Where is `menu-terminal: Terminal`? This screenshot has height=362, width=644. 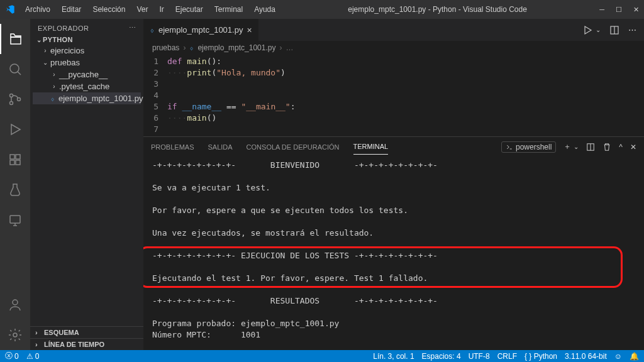 menu-terminal: Terminal is located at coordinates (229, 9).